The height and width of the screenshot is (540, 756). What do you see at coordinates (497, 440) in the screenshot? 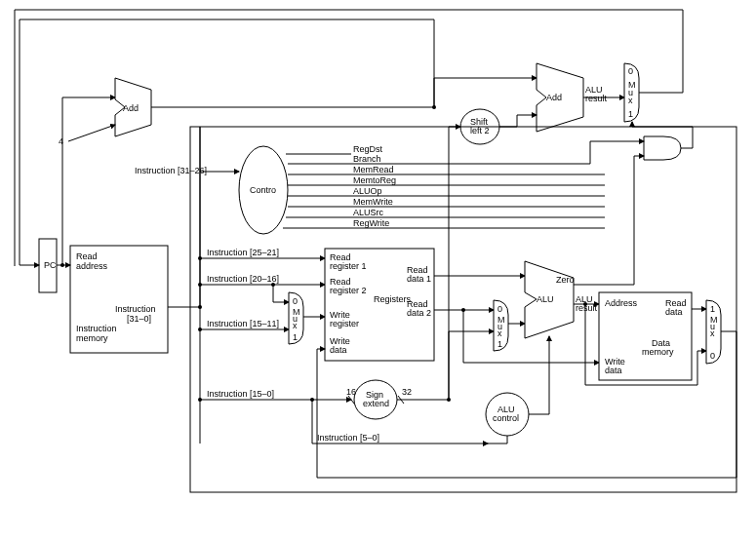
I see `wire-funct-aluctrl-join` at bounding box center [497, 440].